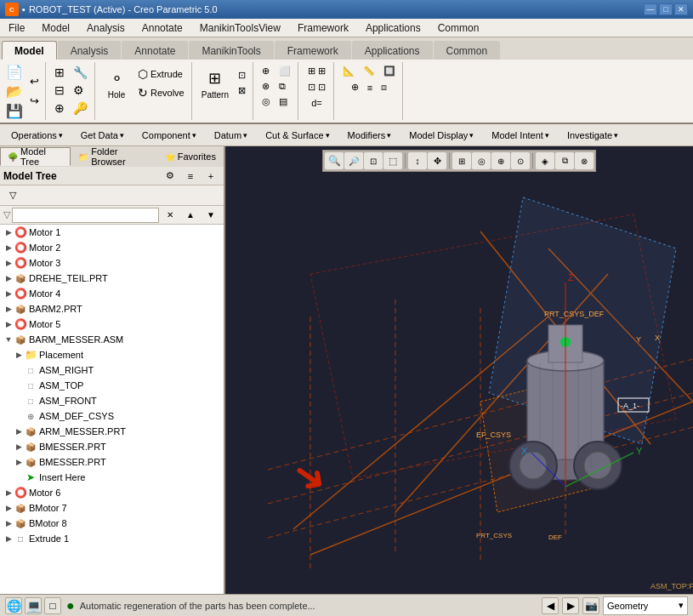  Describe the element at coordinates (389, 71) in the screenshot. I see `misc-btn3: 🔲` at that location.